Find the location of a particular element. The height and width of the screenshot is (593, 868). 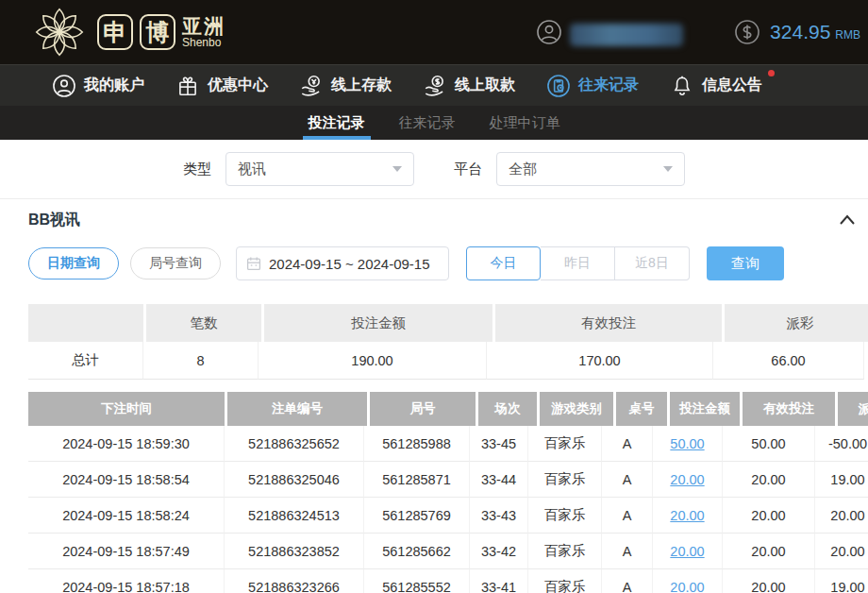

nav-item-label: 信息公告 is located at coordinates (732, 85).